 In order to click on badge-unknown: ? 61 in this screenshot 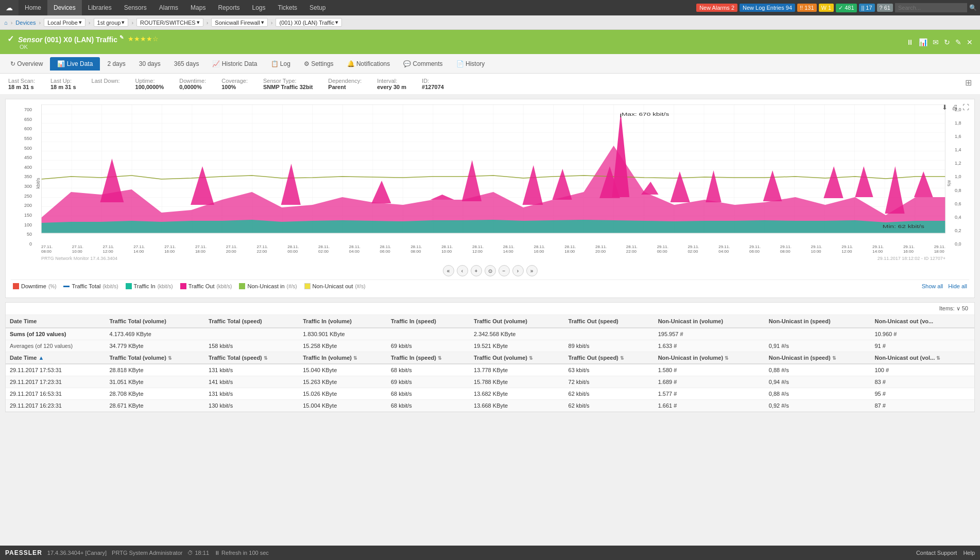, I will do `click(885, 8)`.